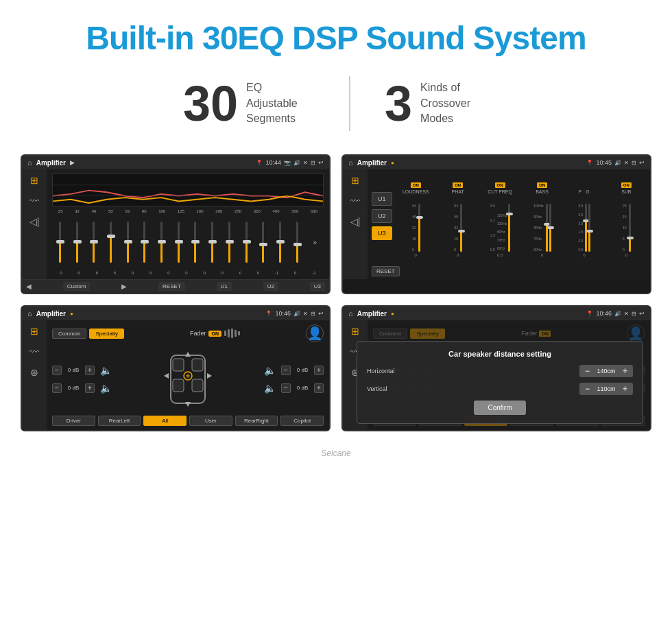  Describe the element at coordinates (57, 388) in the screenshot. I see `vol-rl-minus: −` at that location.